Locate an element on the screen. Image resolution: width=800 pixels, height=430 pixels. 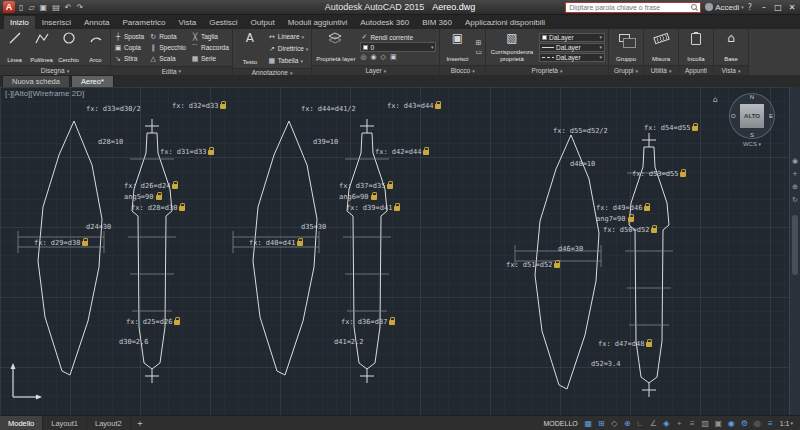
edita-tool-button: ▣ Copia is located at coordinates (129, 48).